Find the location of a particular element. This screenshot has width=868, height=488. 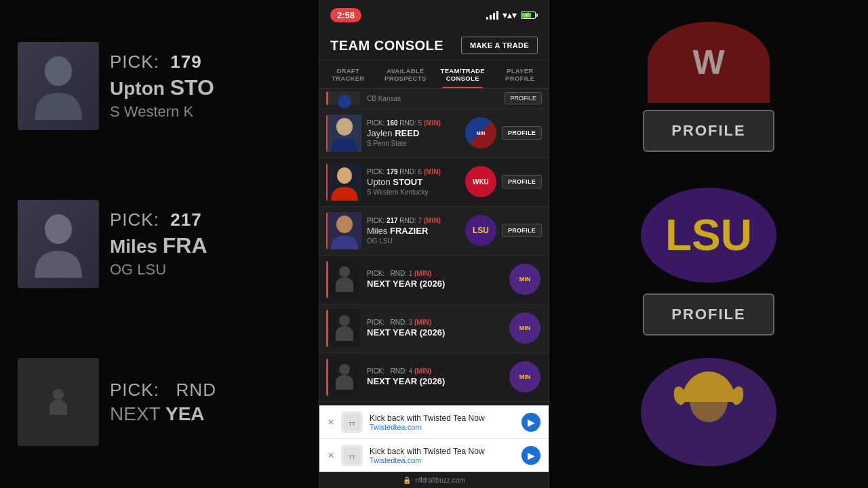

left-item-1: PICK: 179 Upton STO S Western K is located at coordinates (159, 86).